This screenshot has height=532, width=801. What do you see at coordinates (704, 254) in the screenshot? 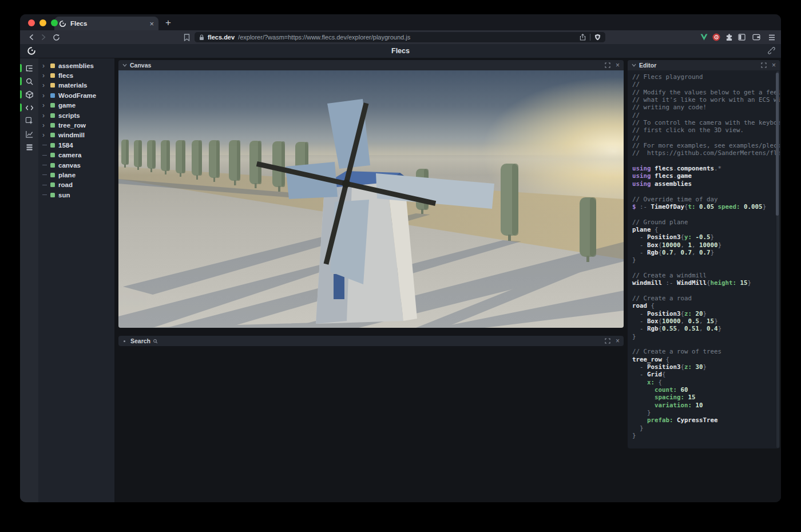
I see `editor-panel: Editor × // Flecs playground//// Modify …` at bounding box center [704, 254].